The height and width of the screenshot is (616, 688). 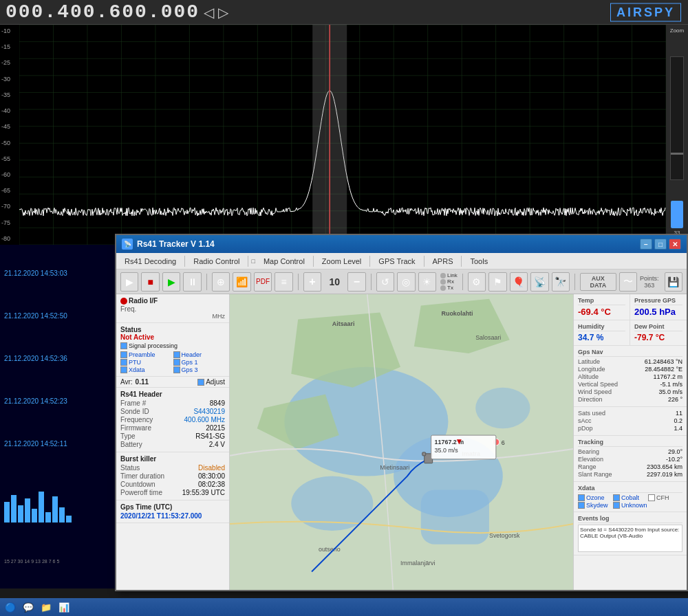 What do you see at coordinates (135, 362) in the screenshot?
I see `ptu-label: PTU` at bounding box center [135, 362].